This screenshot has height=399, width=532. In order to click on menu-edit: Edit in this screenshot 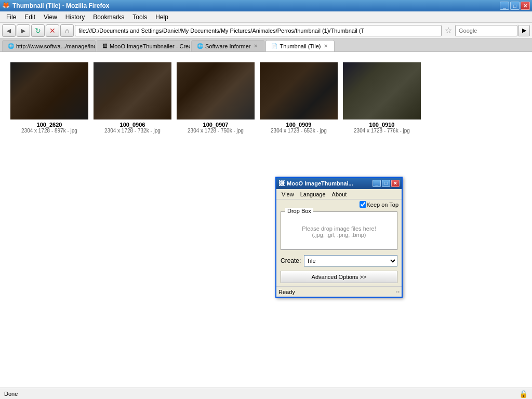, I will do `click(30, 17)`.